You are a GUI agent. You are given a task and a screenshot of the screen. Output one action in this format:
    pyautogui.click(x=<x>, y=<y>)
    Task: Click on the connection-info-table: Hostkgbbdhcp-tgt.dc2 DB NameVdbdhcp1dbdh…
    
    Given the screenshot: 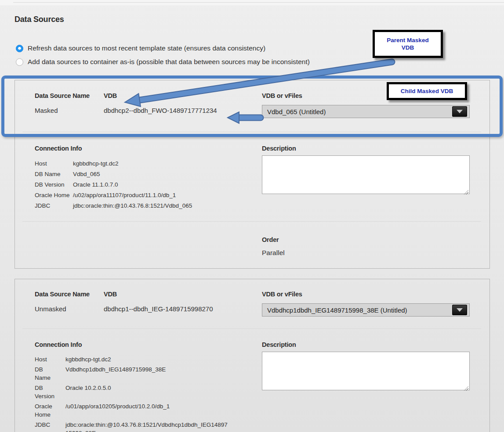 What is the action you would take?
    pyautogui.click(x=138, y=393)
    